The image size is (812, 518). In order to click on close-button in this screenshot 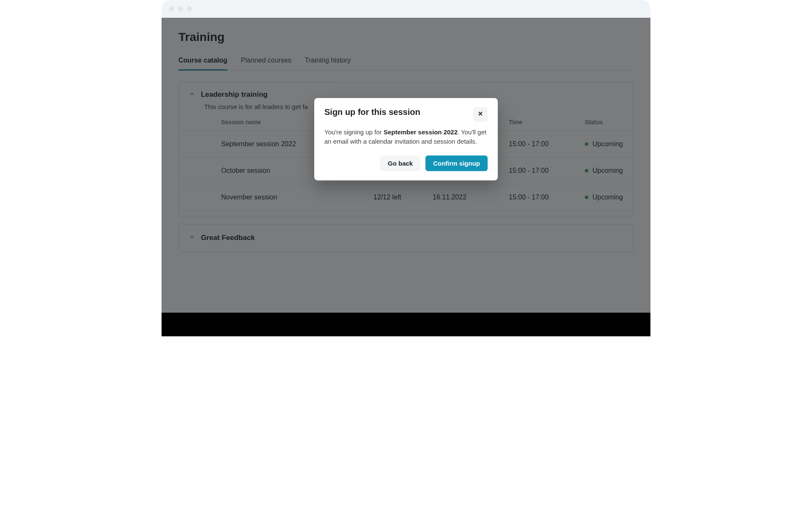, I will do `click(480, 115)`.